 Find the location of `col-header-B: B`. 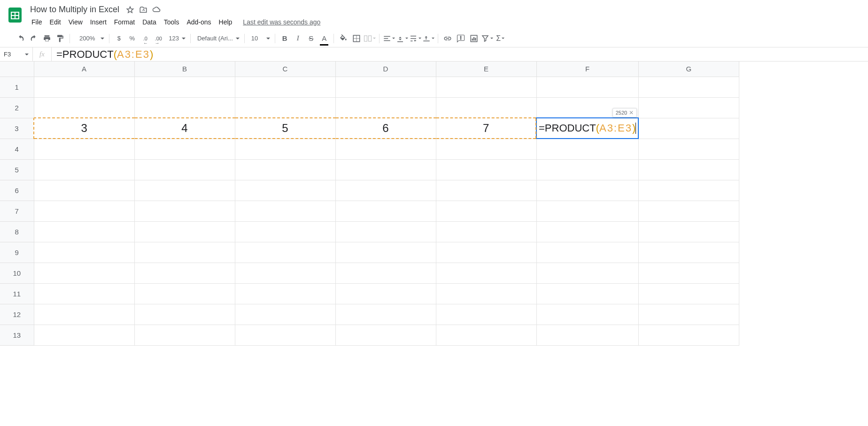

col-header-B: B is located at coordinates (185, 69).